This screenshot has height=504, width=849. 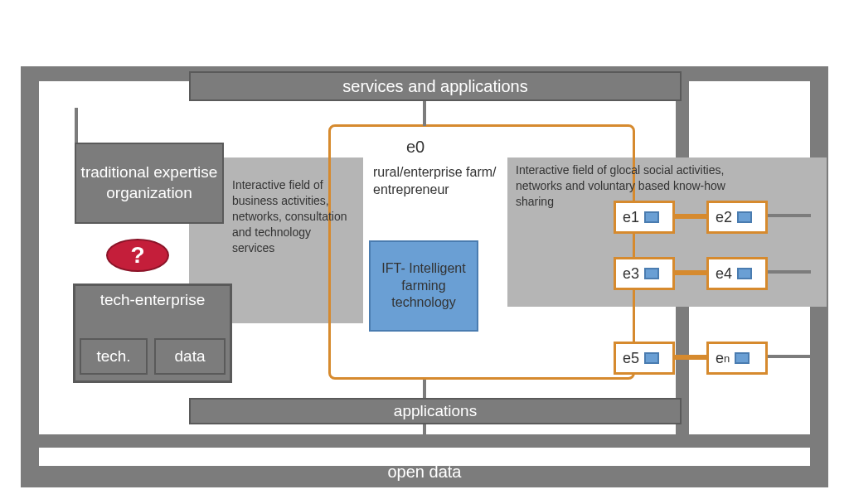 I want to click on services-label: services and applications, so click(x=434, y=86).